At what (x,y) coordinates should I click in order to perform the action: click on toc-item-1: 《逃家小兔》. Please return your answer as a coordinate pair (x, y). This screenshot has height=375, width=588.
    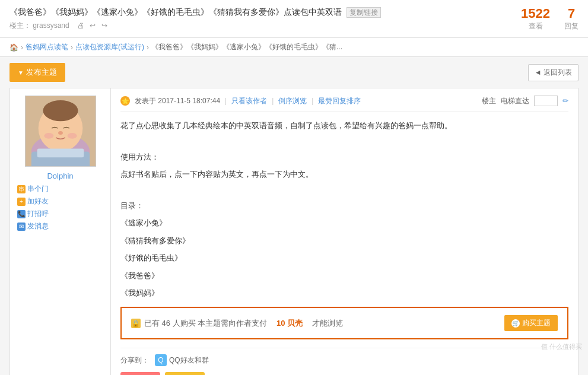
    Looking at the image, I should click on (344, 223).